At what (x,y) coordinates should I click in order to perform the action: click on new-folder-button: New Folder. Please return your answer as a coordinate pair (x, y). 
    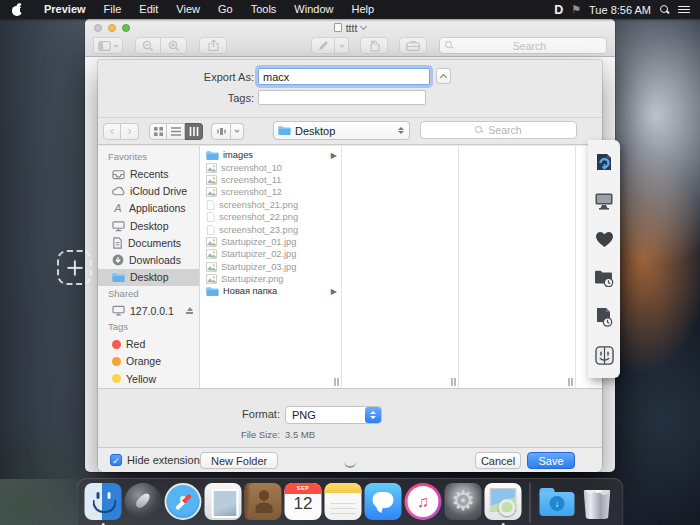
    Looking at the image, I should click on (239, 460).